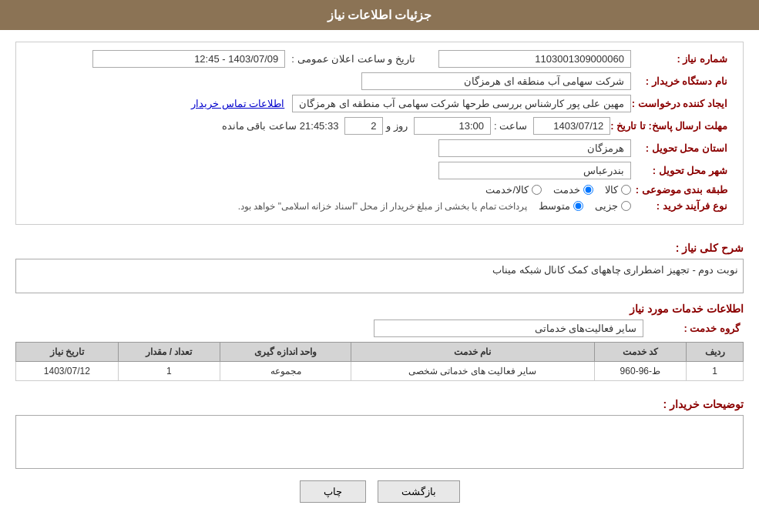  I want to click on city-label: شهر محل تحویل :, so click(681, 171).